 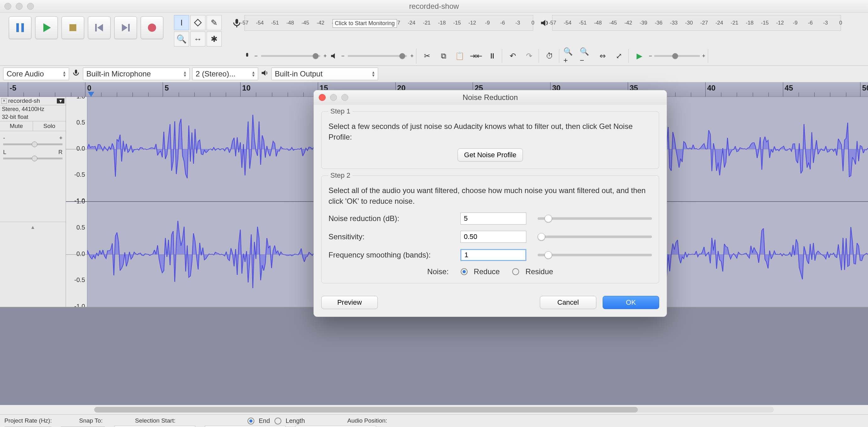 What do you see at coordinates (349, 302) in the screenshot?
I see `preview-button: Preview` at bounding box center [349, 302].